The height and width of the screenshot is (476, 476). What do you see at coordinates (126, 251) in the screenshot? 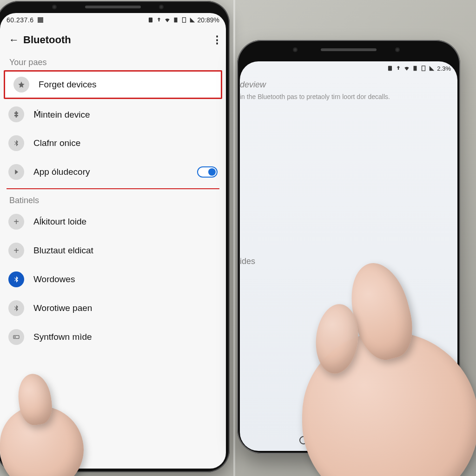
I see `item-label: Bluztaut eldicat` at bounding box center [126, 251].